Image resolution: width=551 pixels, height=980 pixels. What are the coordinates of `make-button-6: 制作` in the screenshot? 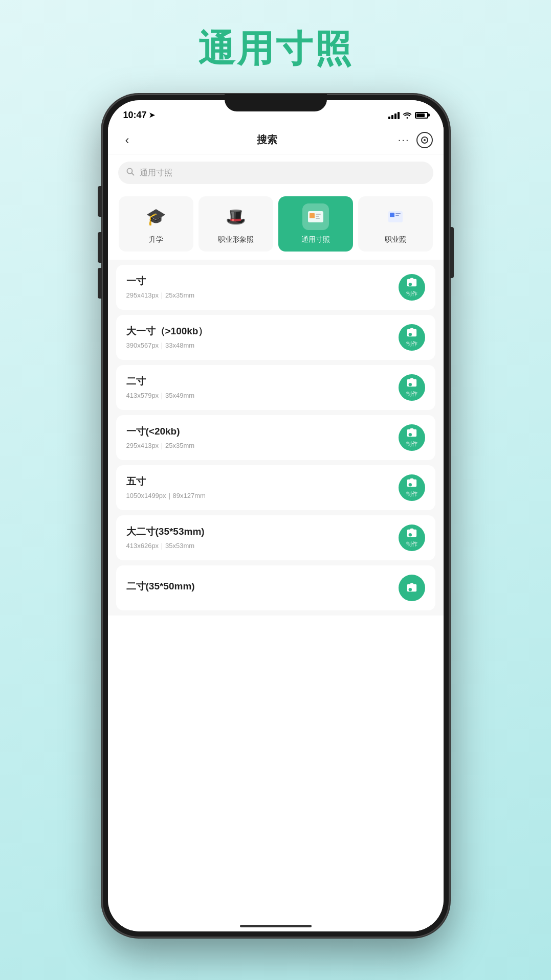 It's located at (412, 538).